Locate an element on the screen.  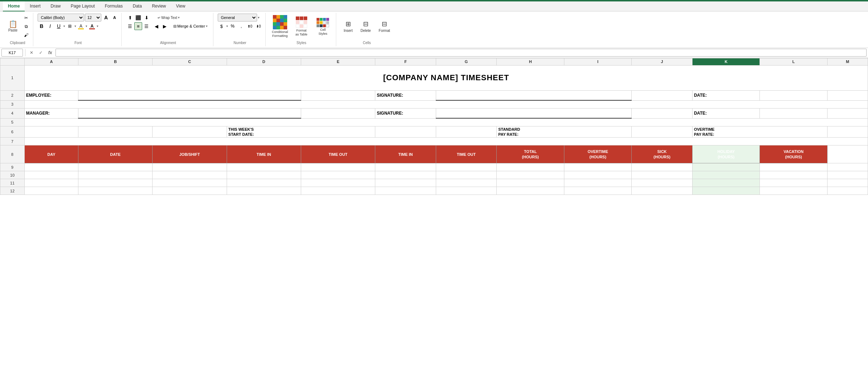
wrap-text-button: ↵ Wrap Text ▾ is located at coordinates (169, 18).